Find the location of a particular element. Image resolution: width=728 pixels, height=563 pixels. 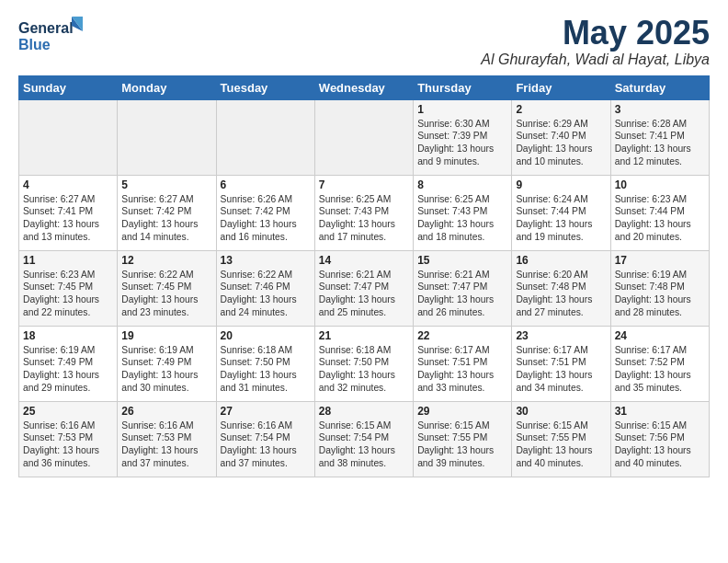

day-number: 2 is located at coordinates (561, 109).